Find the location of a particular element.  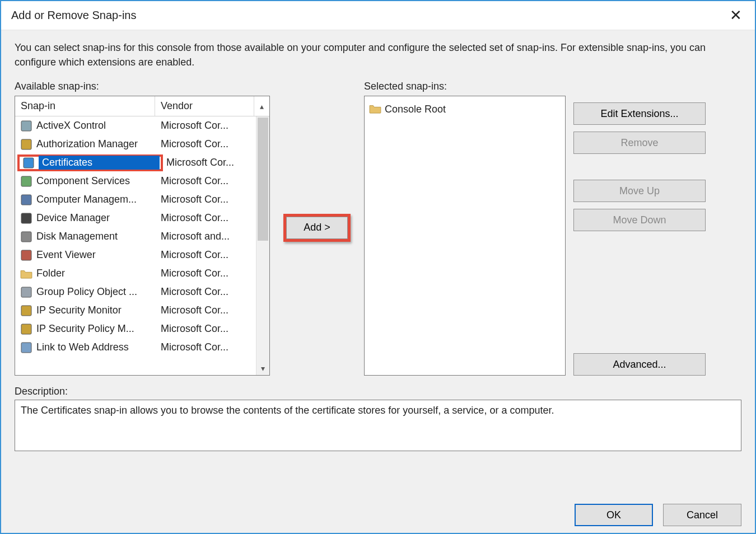

list-item-name: IP Security Policy M... is located at coordinates (97, 329).